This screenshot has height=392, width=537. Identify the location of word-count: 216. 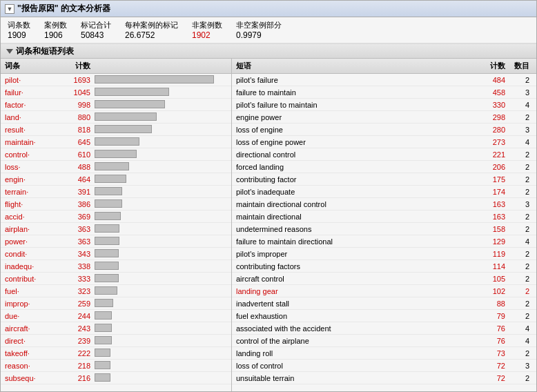
(77, 378).